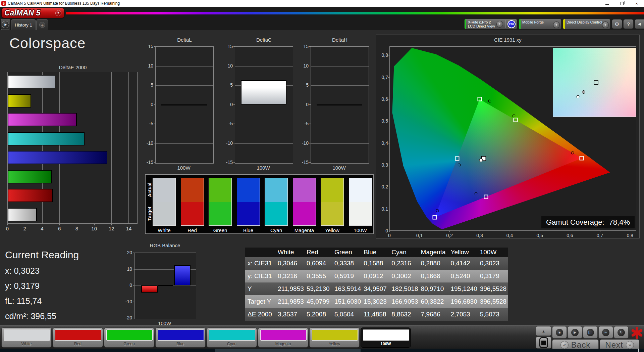 This screenshot has height=352, width=644. Describe the element at coordinates (435, 289) in the screenshot. I see `table-cell: 80,9710` at that location.